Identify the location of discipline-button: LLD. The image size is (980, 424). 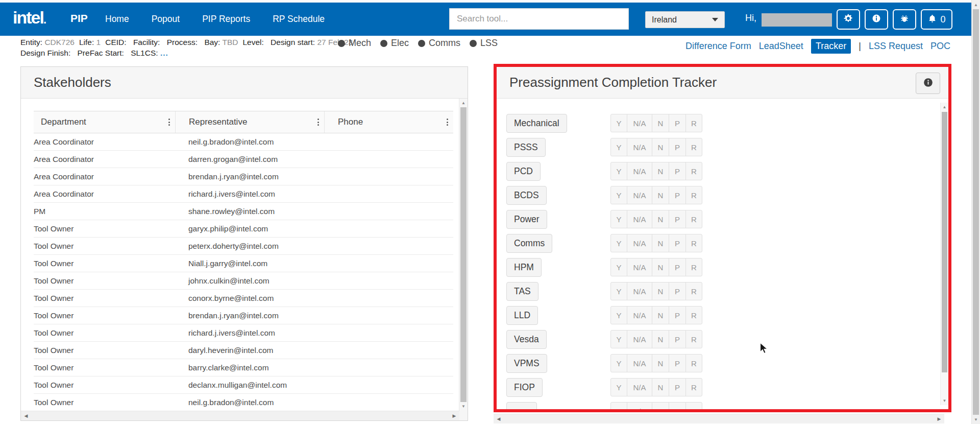
(522, 316).